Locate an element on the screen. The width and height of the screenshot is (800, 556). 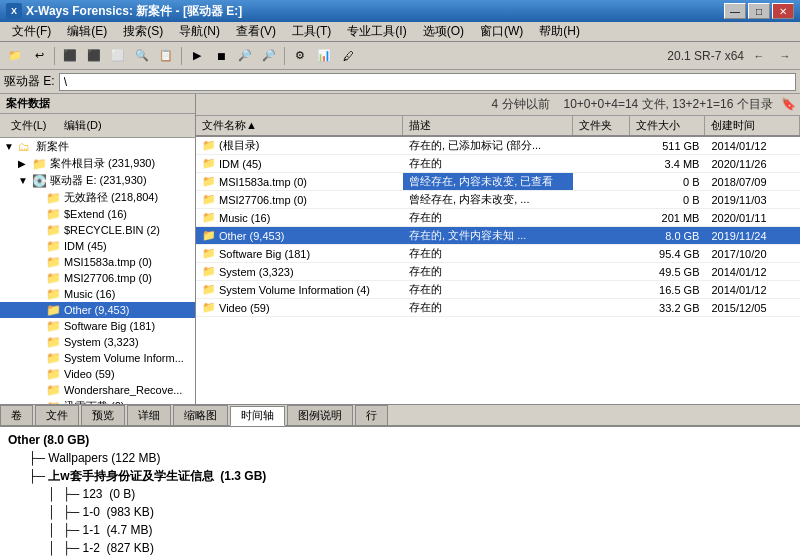
tree-item: 📁IDM (45) is located at coordinates (98, 246).